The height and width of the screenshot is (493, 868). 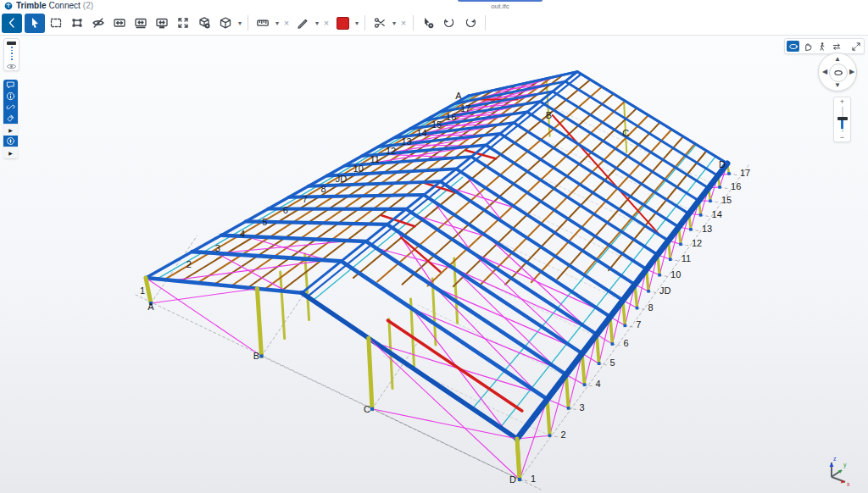 What do you see at coordinates (500, 1) in the screenshot?
I see `active-tab-indicator` at bounding box center [500, 1].